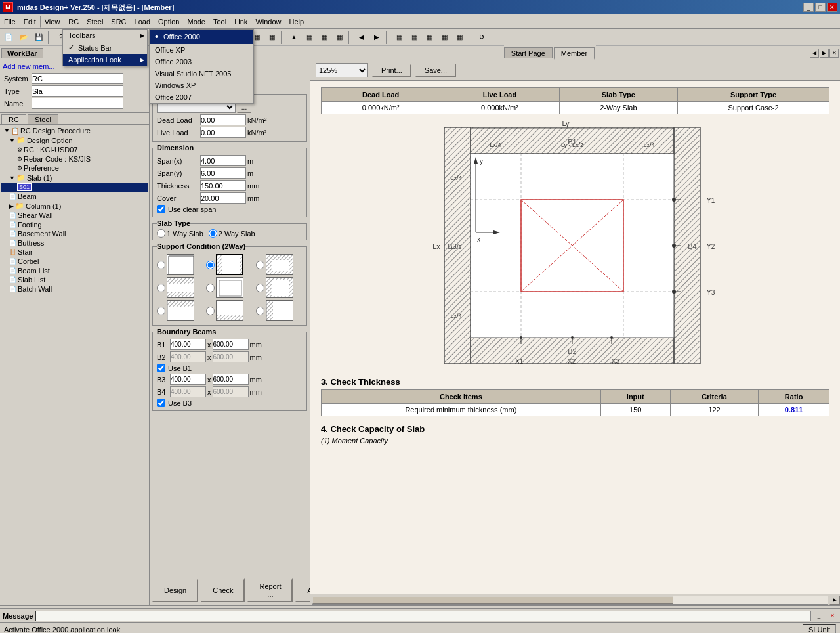  Describe the element at coordinates (77, 79) in the screenshot. I see `system-input` at that location.